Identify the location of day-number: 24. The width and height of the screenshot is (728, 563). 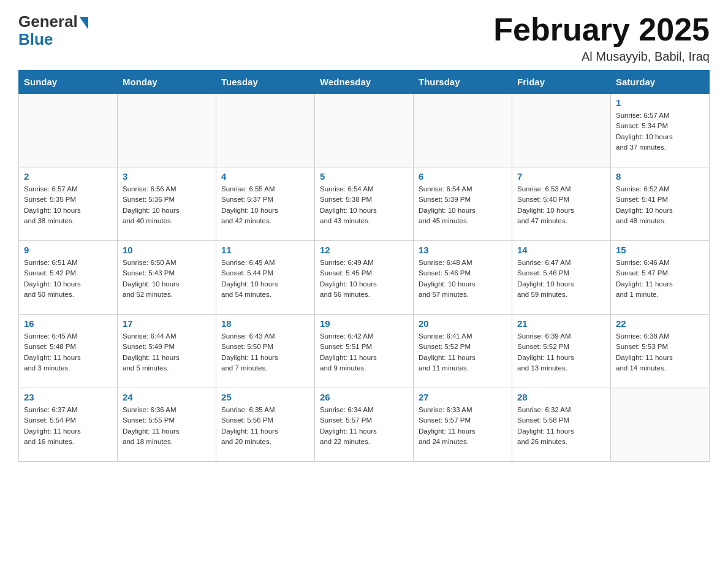
(167, 397).